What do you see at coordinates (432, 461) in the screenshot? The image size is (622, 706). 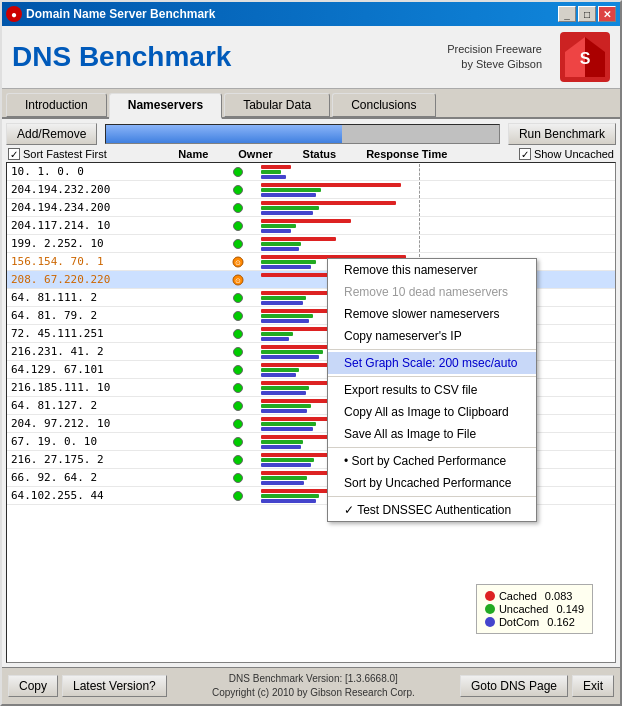 I see `ctx-sort-cached: Sort by Cached Performance` at bounding box center [432, 461].